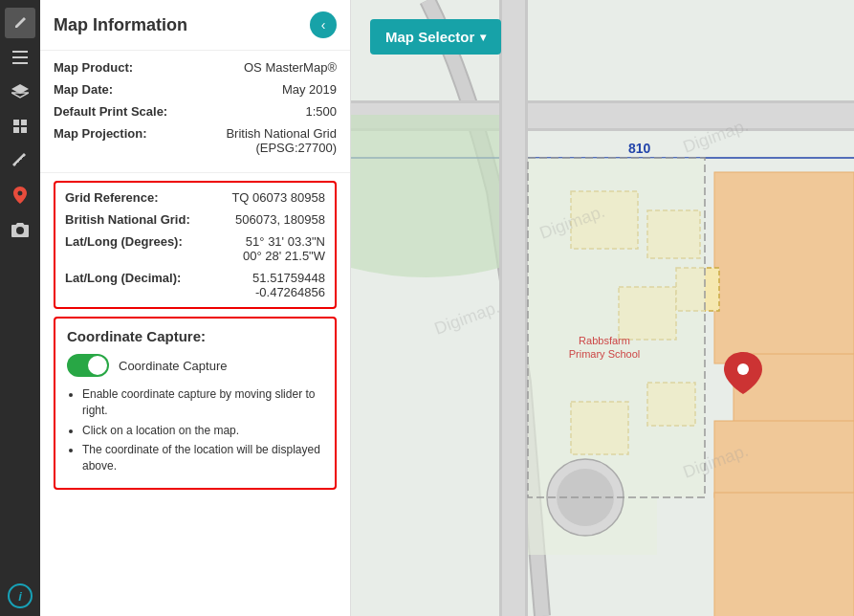 The image size is (854, 616). What do you see at coordinates (321, 111) in the screenshot?
I see `print-scale-value: 1:500` at bounding box center [321, 111].